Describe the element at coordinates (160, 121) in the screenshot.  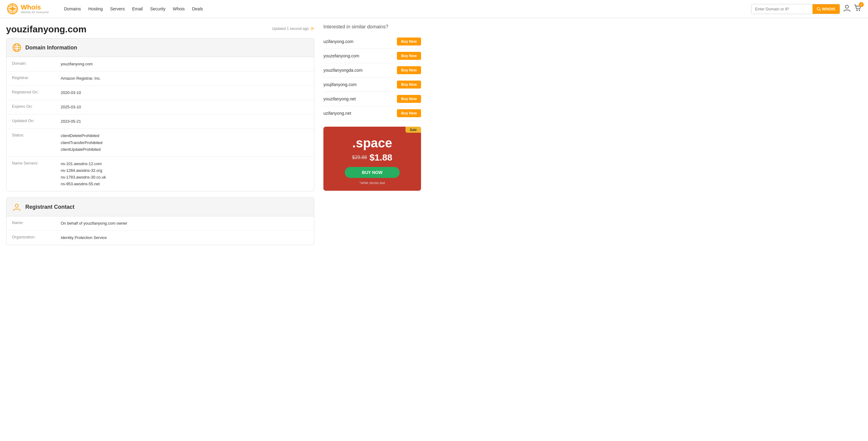
I see `domain-info-field-4: Updated On: 2023-05-21` at that location.